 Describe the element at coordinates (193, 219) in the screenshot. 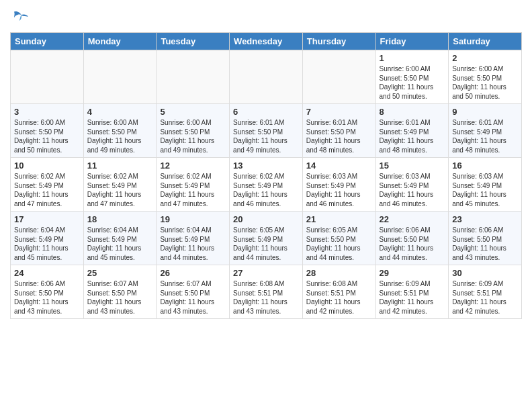

I see `day-number: 19` at that location.